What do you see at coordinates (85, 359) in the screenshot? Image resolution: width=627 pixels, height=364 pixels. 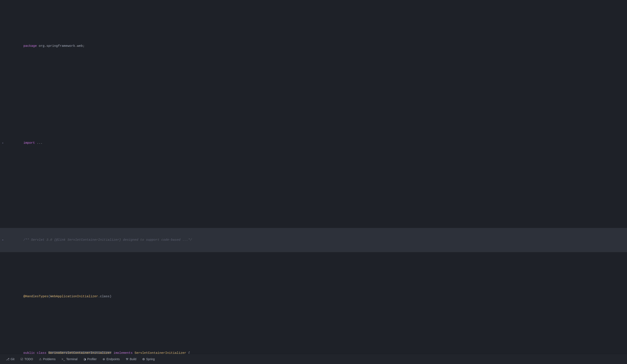 I see `profiler-icon: ◑` at bounding box center [85, 359].